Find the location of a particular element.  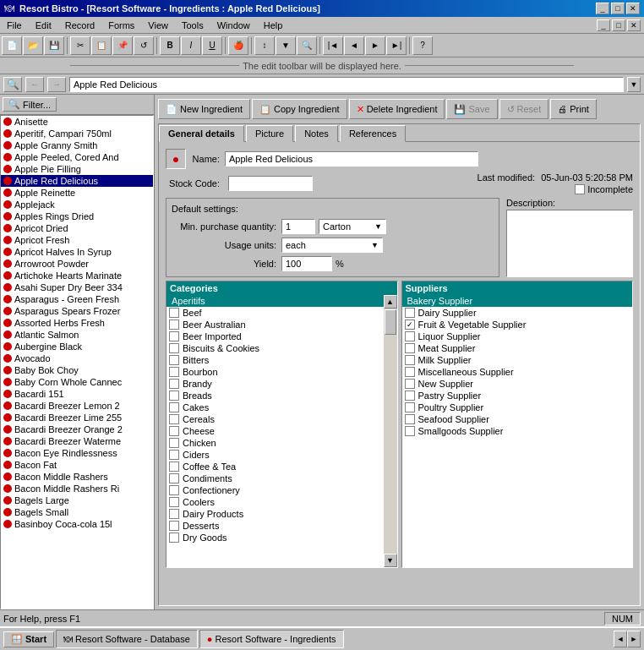

ingredient-item: Artichoke Hearts Marinate is located at coordinates (77, 276).